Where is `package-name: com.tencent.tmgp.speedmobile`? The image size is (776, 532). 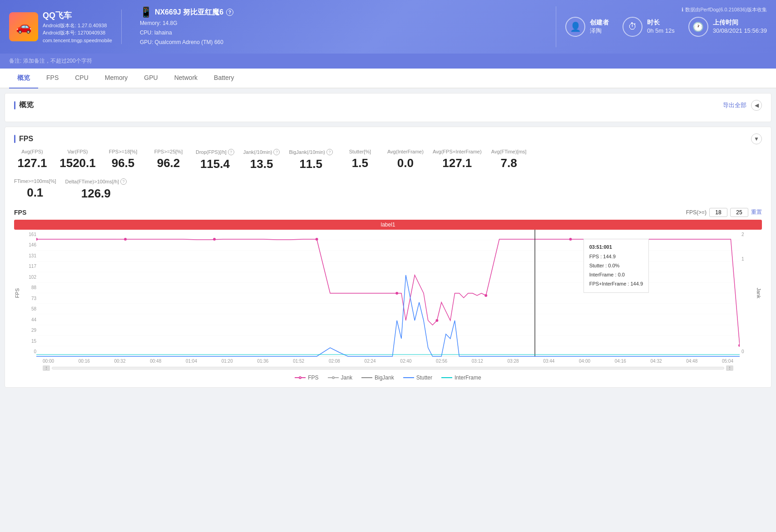
package-name: com.tencent.tmgp.speedmobile is located at coordinates (77, 41).